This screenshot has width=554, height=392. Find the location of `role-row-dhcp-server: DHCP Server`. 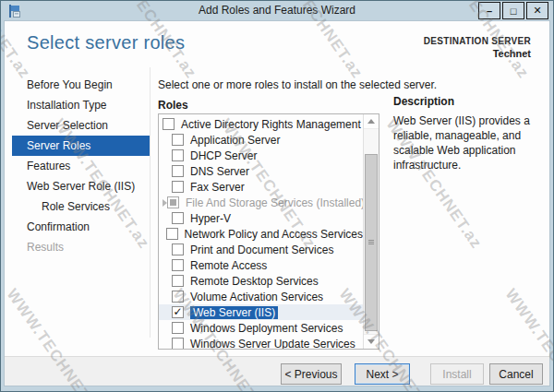

role-row-dhcp-server: DHCP Server is located at coordinates (260, 155).